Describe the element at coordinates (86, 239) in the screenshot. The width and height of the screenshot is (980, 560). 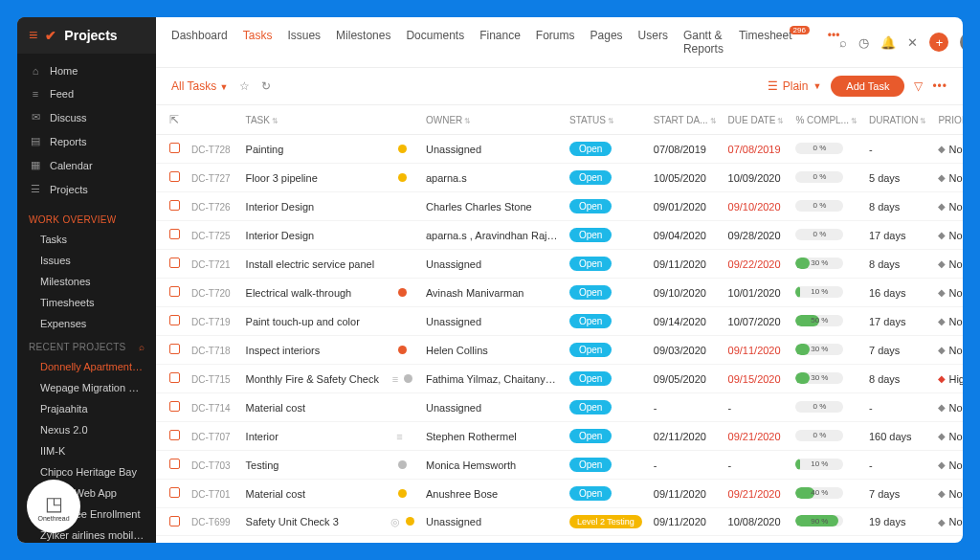
I see `sidebar-item-tasks: Tasks` at that location.